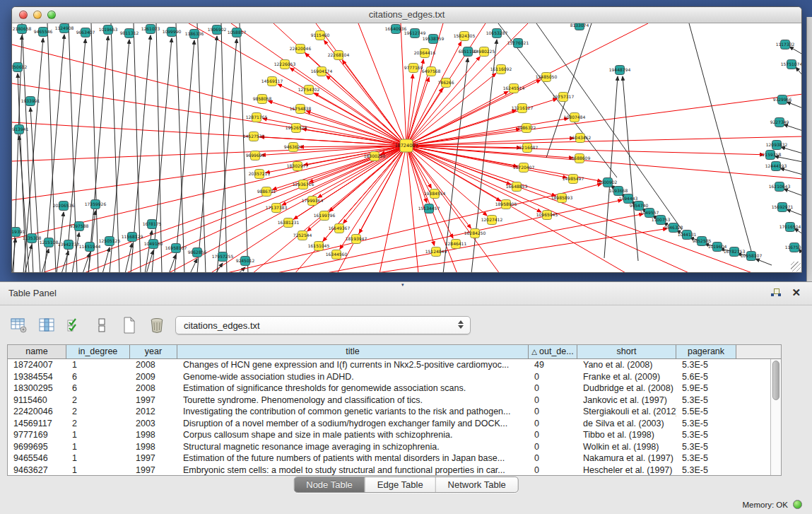 The width and height of the screenshot is (812, 514). I want to click on table-cell: Dudbridge et al. (2008), so click(627, 389).